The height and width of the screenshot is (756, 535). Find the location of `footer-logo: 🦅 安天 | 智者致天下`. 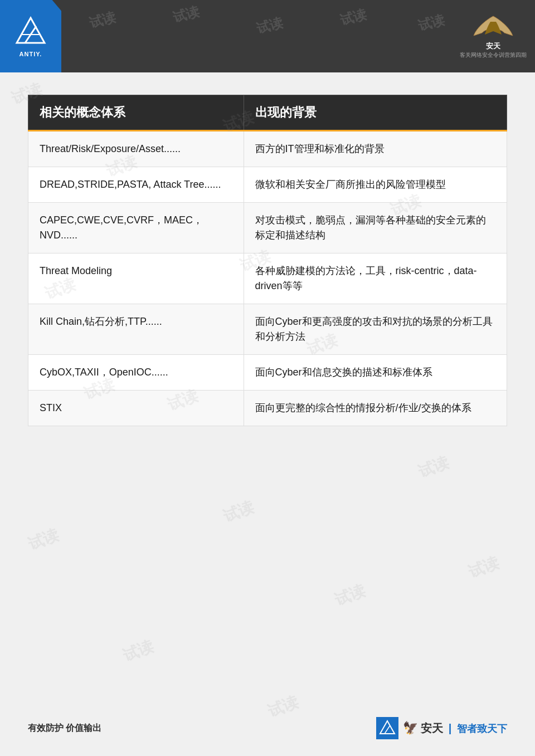

footer-logo: 🦅 安天 | 智者致天下 is located at coordinates (441, 728).